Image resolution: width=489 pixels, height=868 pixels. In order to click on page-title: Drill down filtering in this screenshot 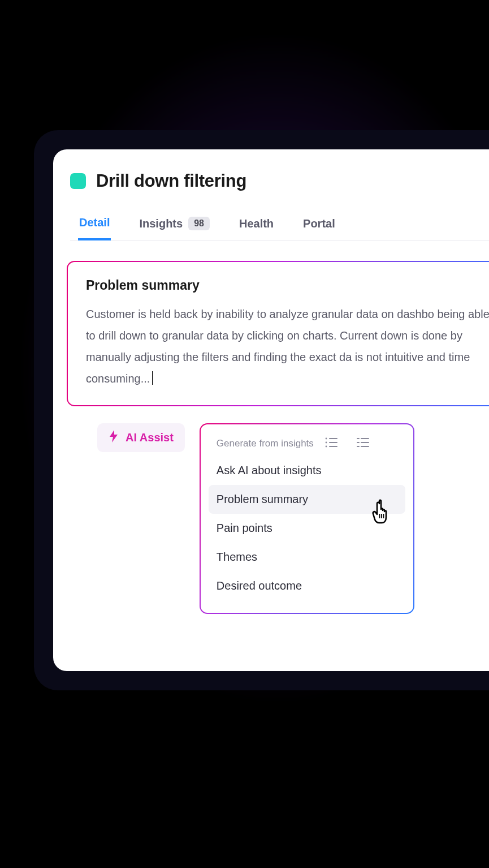, I will do `click(171, 181)`.